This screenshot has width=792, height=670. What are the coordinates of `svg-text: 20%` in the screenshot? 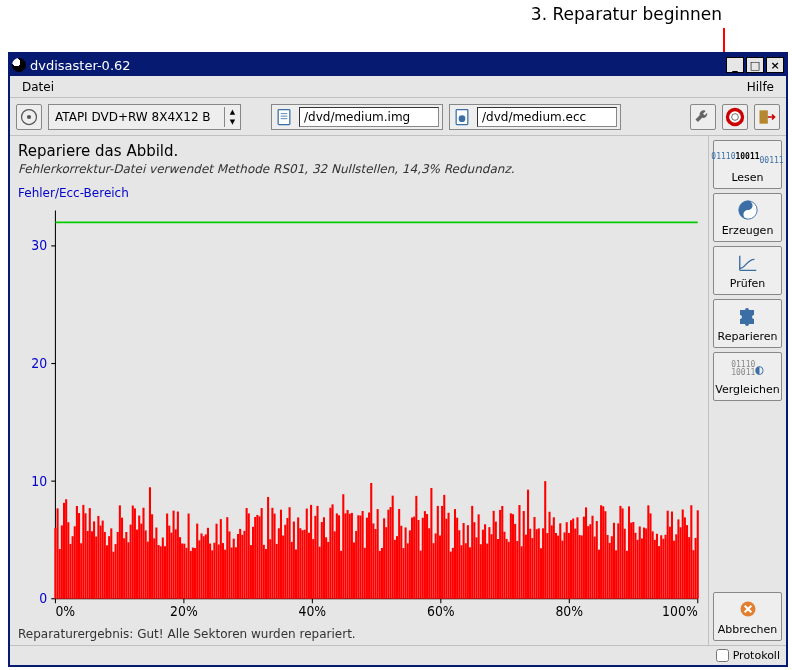 It's located at (184, 612).